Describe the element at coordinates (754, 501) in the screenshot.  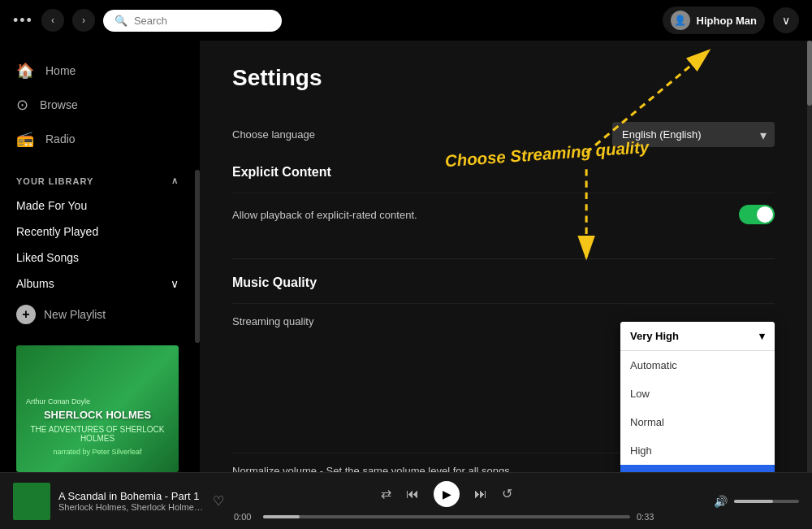
I see `volume-fill` at that location.